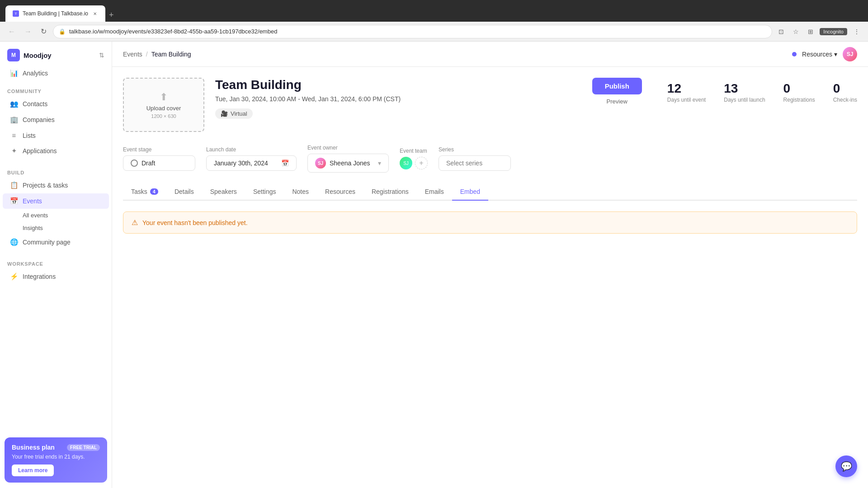 The height and width of the screenshot is (488, 868). Describe the element at coordinates (28, 32) in the screenshot. I see `forward-btn: →` at that location.